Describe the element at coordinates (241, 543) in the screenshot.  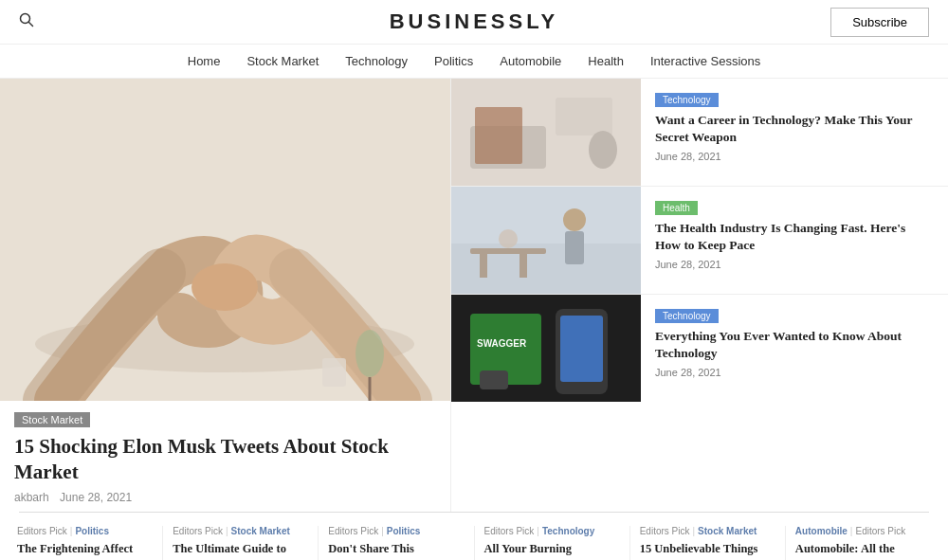
I see `bottom-card-2: Editors Pick | Stock Market The Ultimate…` at that location.